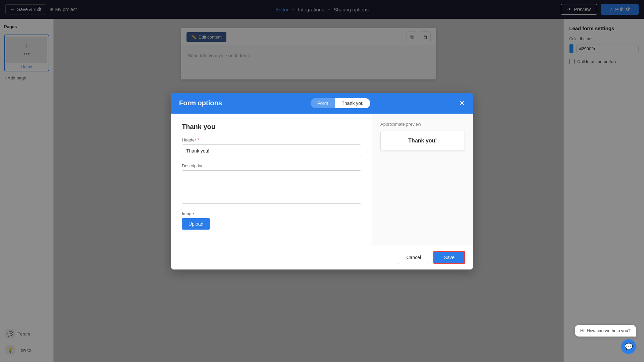  What do you see at coordinates (462, 103) in the screenshot?
I see `modal-close-button: ✕` at bounding box center [462, 103].